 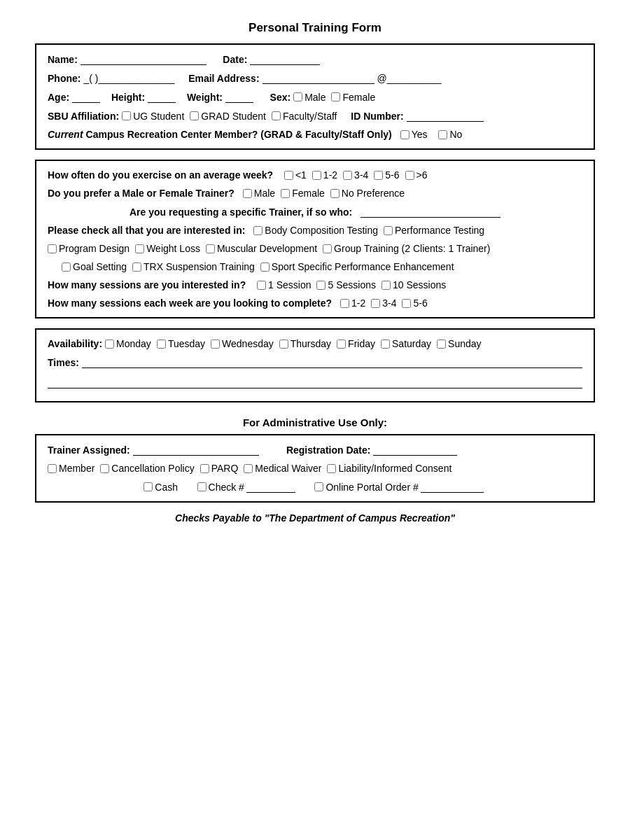 I want to click on tuesday-item: Tuesday, so click(x=181, y=344).